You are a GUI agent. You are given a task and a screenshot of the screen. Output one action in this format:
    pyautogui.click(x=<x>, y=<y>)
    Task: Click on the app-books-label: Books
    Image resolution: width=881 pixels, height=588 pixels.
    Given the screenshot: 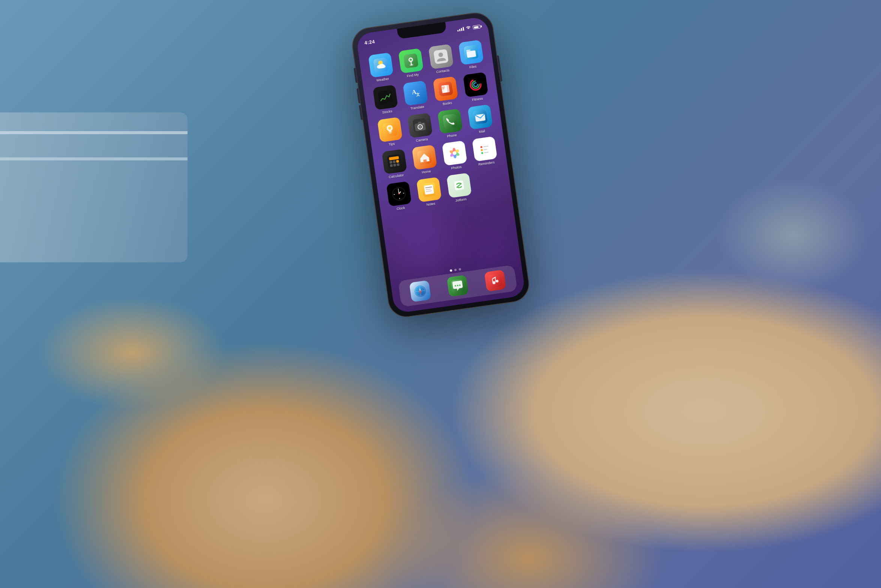 What is the action you would take?
    pyautogui.click(x=447, y=104)
    